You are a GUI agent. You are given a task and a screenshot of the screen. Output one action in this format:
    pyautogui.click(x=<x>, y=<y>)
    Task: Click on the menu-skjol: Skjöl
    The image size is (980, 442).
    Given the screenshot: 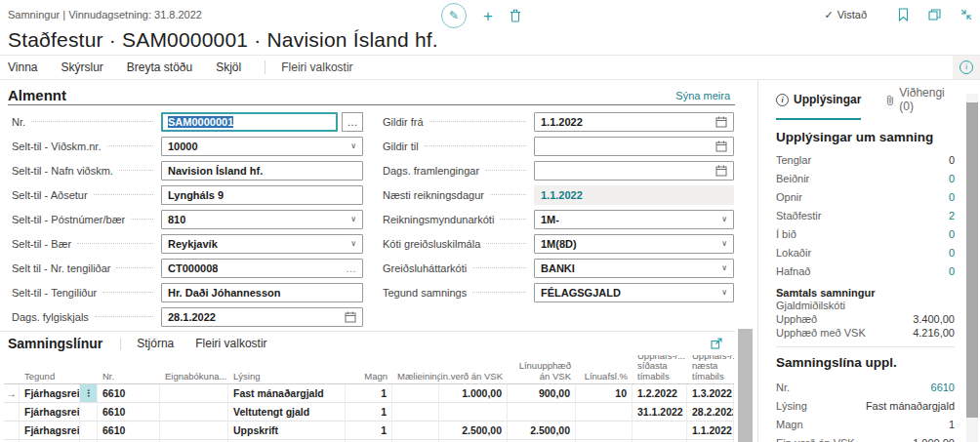 What is the action you would take?
    pyautogui.click(x=228, y=67)
    